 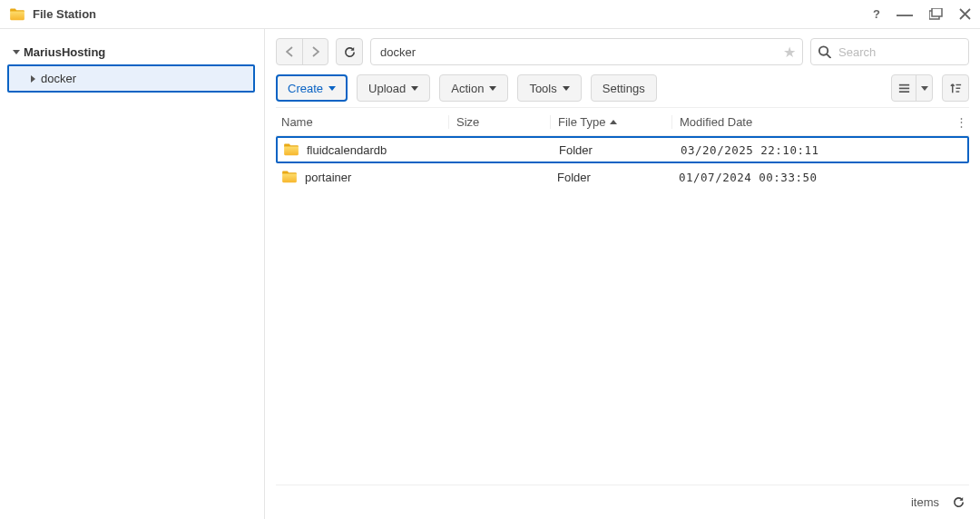 I want to click on sidebar-item-docker: docker, so click(x=131, y=78).